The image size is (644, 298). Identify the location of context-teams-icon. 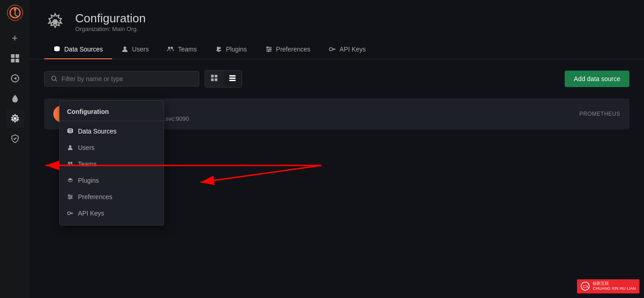
(70, 164).